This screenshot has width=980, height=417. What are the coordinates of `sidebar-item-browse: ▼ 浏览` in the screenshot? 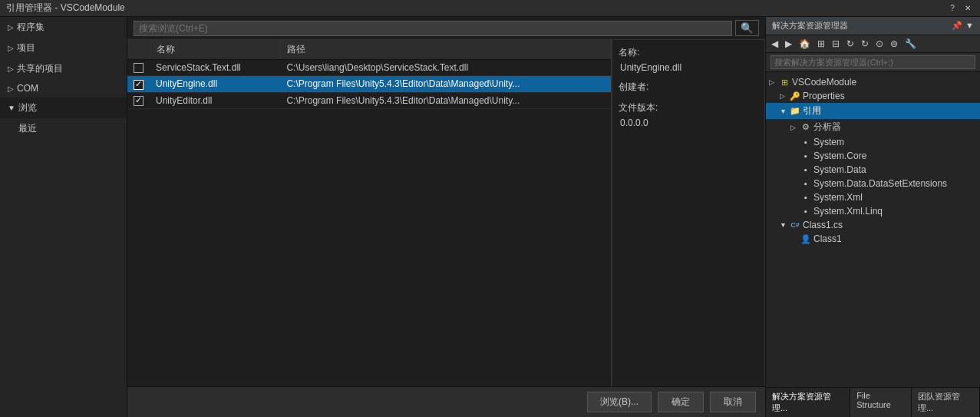 It's located at (63, 108).